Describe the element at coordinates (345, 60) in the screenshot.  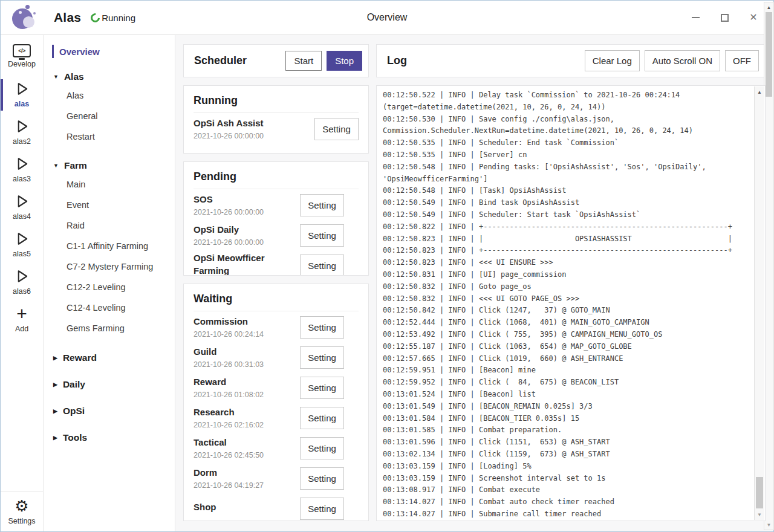
I see `stop-button: Stop` at that location.